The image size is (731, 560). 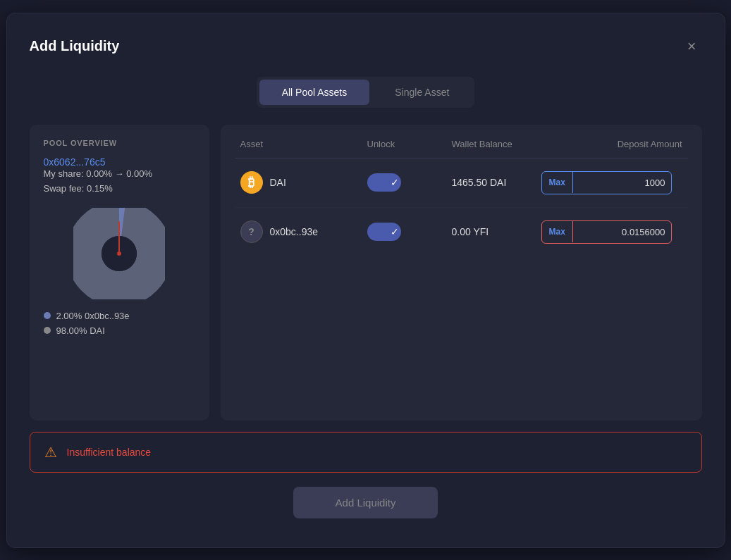 I want to click on pool-swap-fee: Swap fee: 0.15%, so click(x=120, y=189).